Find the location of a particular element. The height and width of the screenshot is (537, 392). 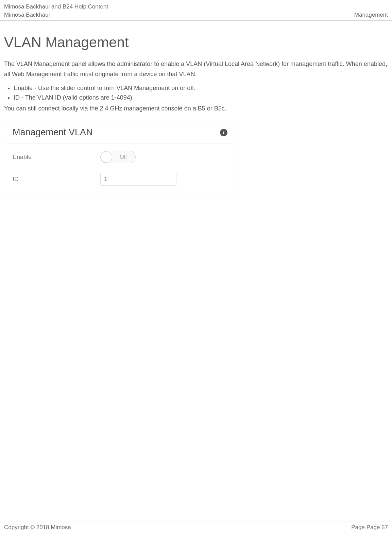

toggle-state-label: Off is located at coordinates (123, 157).